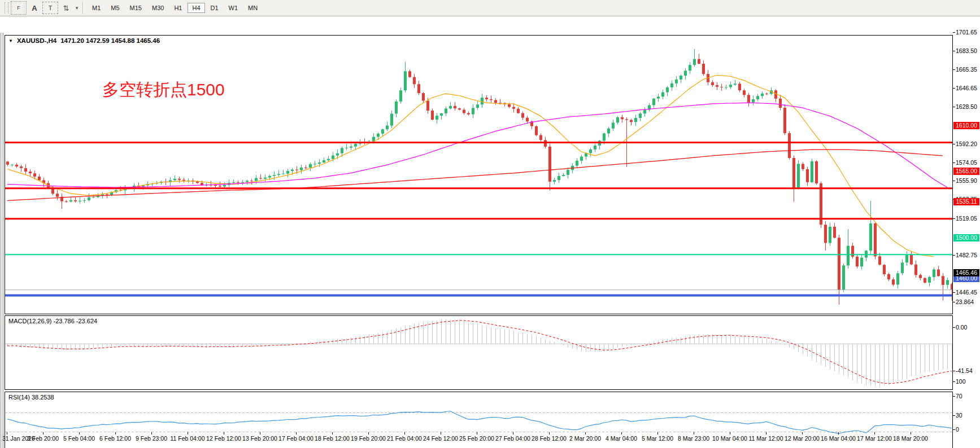 This screenshot has height=448, width=980. I want to click on macd-histogram, so click(480, 353).